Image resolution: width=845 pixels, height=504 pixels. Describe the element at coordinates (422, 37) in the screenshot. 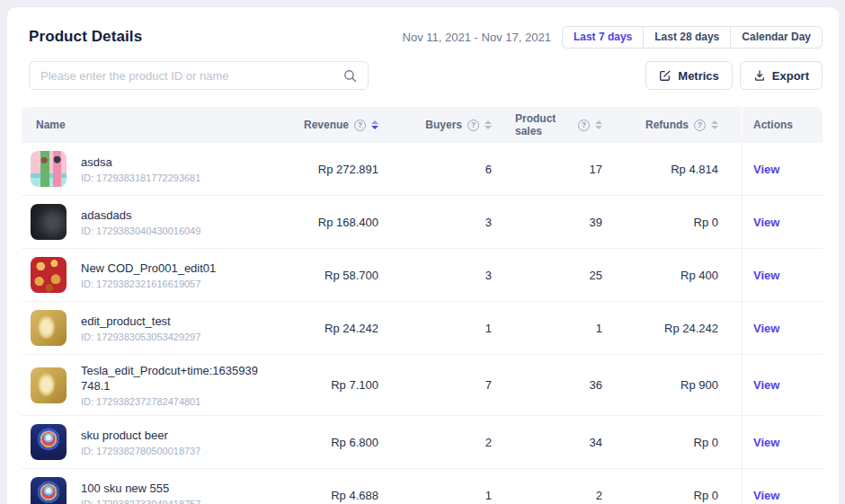

I see `page-header: Product Details Nov 11, 2021 - Nov 17, 2…` at that location.